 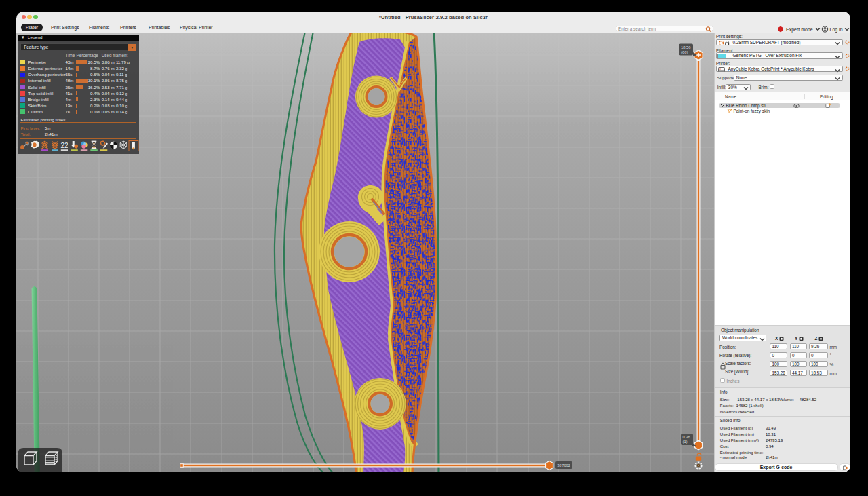 What do you see at coordinates (64, 145) in the screenshot?
I see `svg-text: 22` at bounding box center [64, 145].